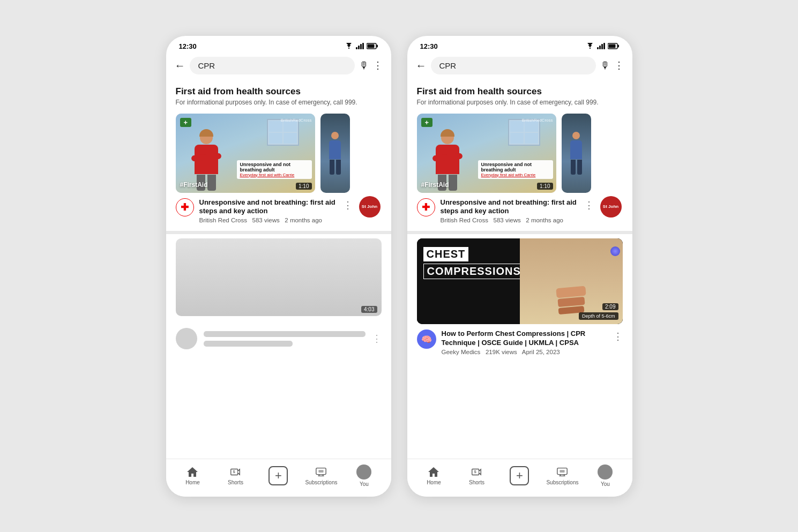  What do you see at coordinates (279, 151) in the screenshot?
I see `video-carousel-left: Unresponsive and not breathing adult Eve…` at bounding box center [279, 151].